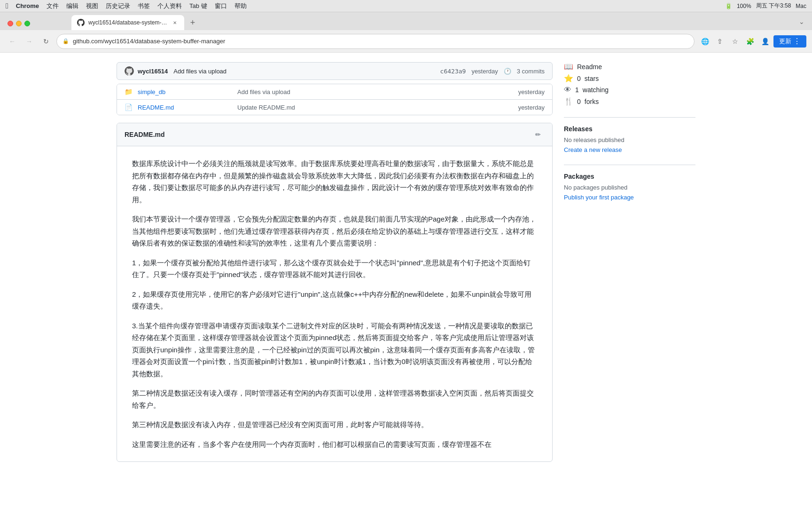 The width and height of the screenshot is (812, 508). What do you see at coordinates (630, 84) in the screenshot?
I see `sidebar-about-section: 📖 Readme ⭐ 0 stars 👁 1 watching 🍴` at bounding box center [630, 84].